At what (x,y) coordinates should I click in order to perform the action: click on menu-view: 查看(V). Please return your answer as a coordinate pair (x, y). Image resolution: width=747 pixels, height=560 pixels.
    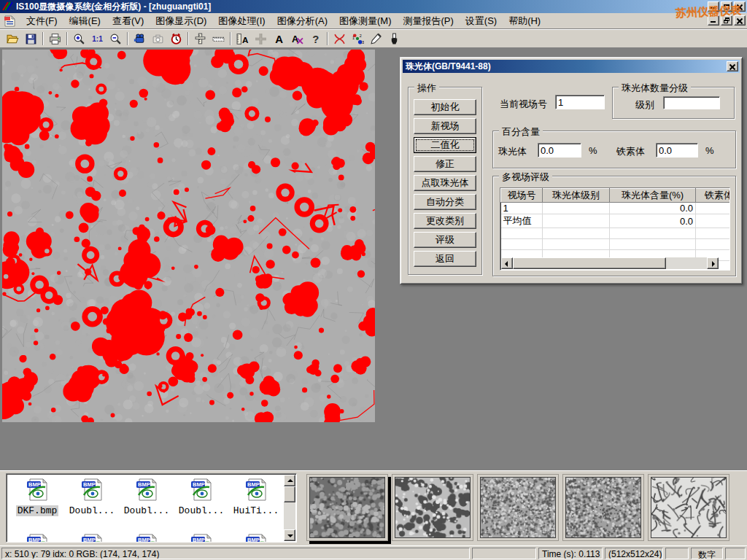
    Looking at the image, I should click on (128, 21).